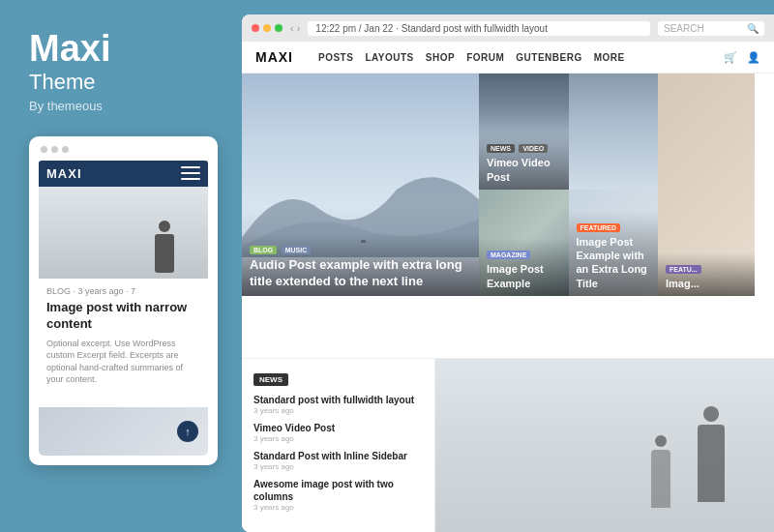 This screenshot has width=774, height=532. Describe the element at coordinates (271, 379) in the screenshot. I see `news-tag-label: NEWS` at that location.